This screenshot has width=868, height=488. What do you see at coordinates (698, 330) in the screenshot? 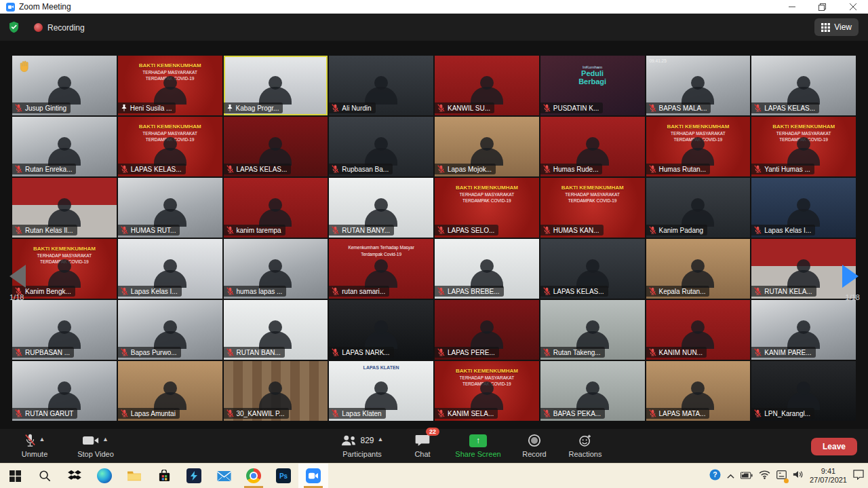
I see `participant-tile: KANIM NUN...` at bounding box center [698, 330].